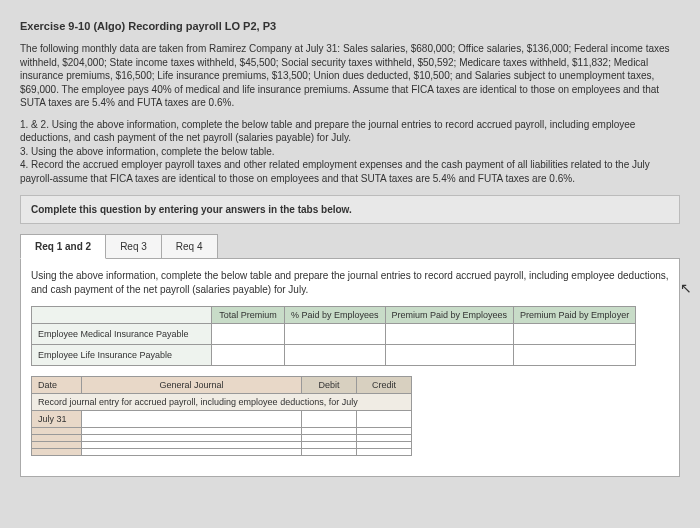 This screenshot has width=700, height=528. What do you see at coordinates (350, 152) in the screenshot?
I see `instruction-2: 3. Using the above information, complete…` at bounding box center [350, 152].